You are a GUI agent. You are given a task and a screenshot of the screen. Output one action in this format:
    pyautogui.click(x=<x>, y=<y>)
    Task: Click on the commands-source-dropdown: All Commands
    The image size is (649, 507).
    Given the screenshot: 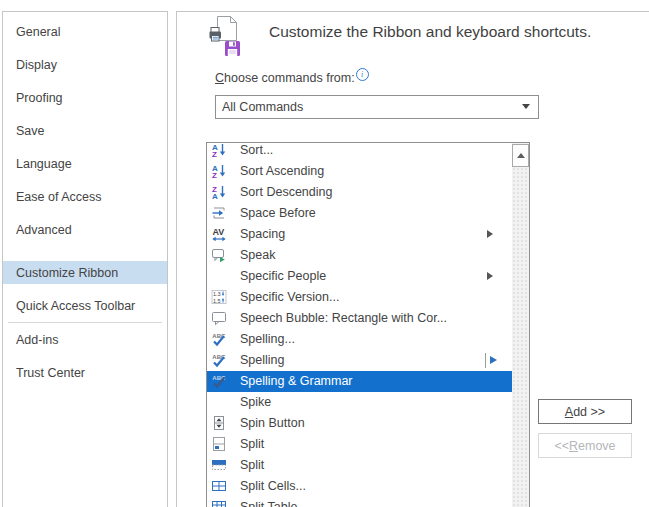 What is the action you would take?
    pyautogui.click(x=377, y=107)
    